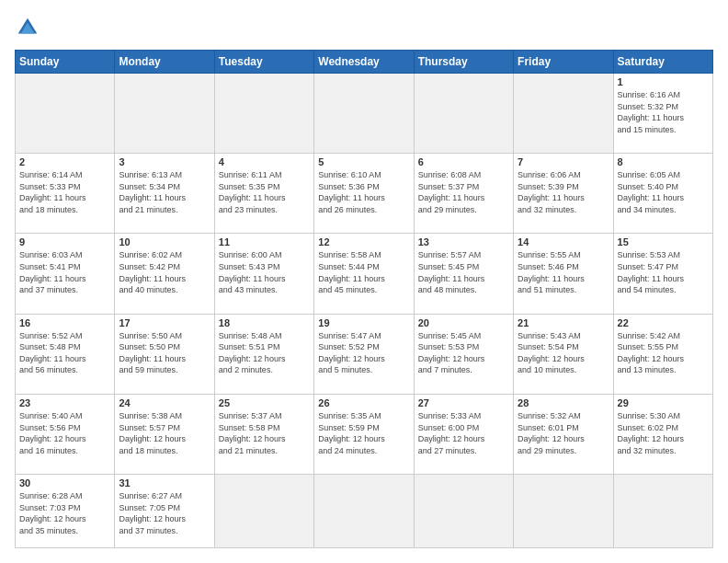 Image resolution: width=728 pixels, height=563 pixels. Describe the element at coordinates (28, 28) in the screenshot. I see `logo-icon` at that location.